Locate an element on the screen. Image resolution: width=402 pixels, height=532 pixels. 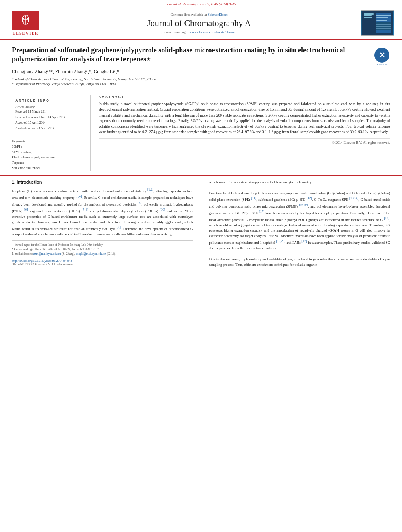
ref-7-9: [7–9] is located at coordinates (85, 209).